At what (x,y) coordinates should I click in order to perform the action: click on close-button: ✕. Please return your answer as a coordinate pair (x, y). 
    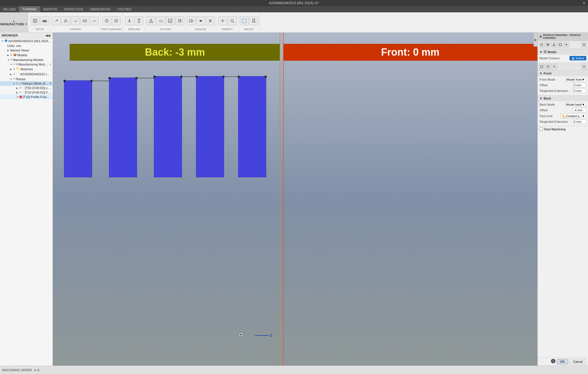
    Looking at the image, I should click on (584, 3).